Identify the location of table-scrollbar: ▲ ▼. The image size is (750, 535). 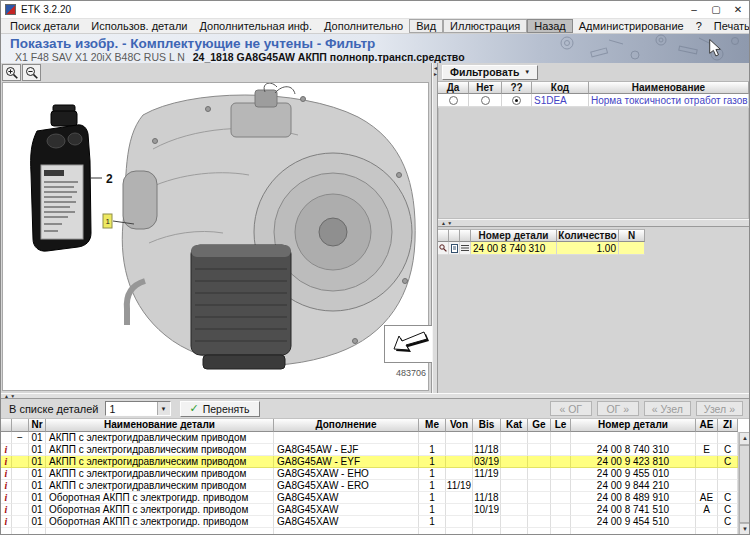
(744, 484).